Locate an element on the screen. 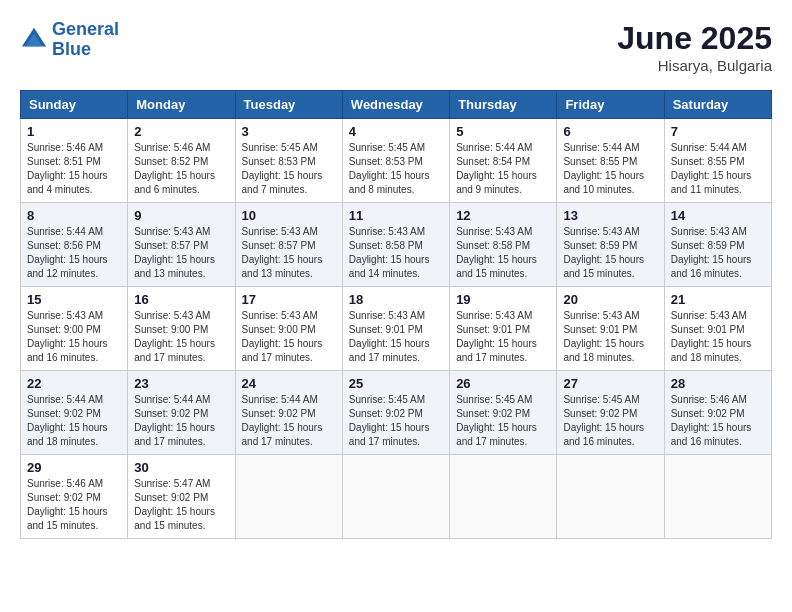  daylight-text: Daylight: 15 hours and 11 minutes. is located at coordinates (718, 183).